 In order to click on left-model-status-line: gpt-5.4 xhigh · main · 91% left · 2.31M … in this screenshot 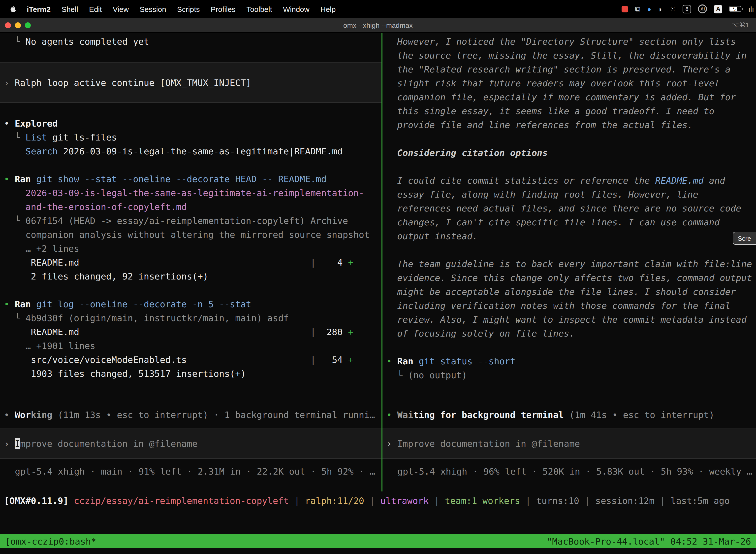, I will do `click(191, 472)`.